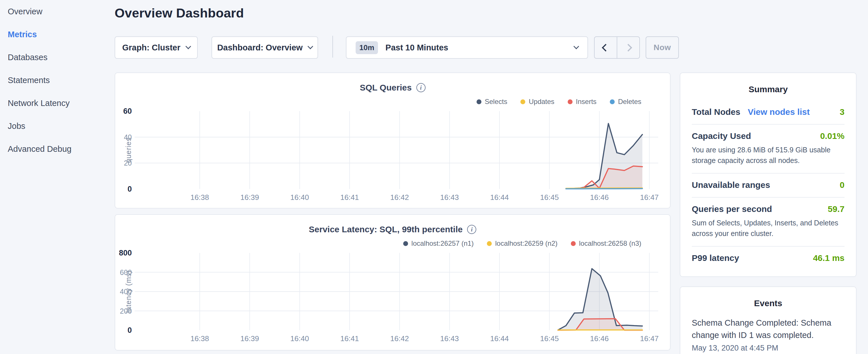 This screenshot has height=354, width=868. Describe the element at coordinates (57, 126) in the screenshot. I see `sidebar-item-jobs: Jobs` at that location.